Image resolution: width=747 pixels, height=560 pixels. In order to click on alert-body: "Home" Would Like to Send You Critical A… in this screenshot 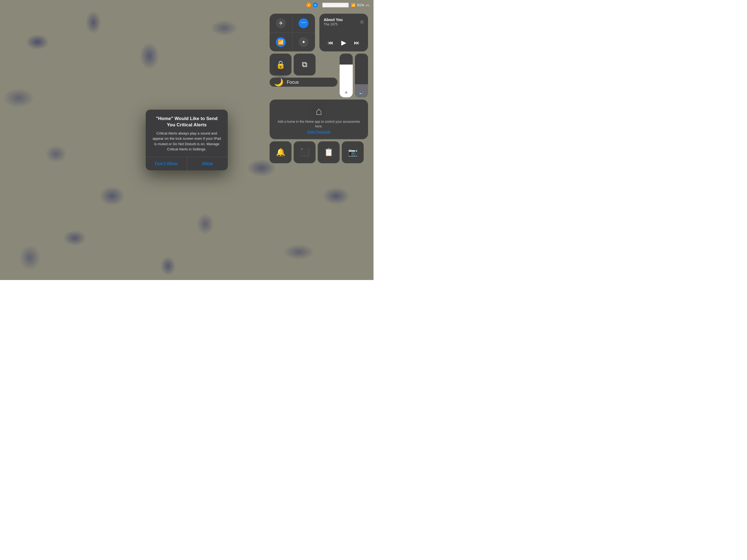, I will do `click(187, 133)`.